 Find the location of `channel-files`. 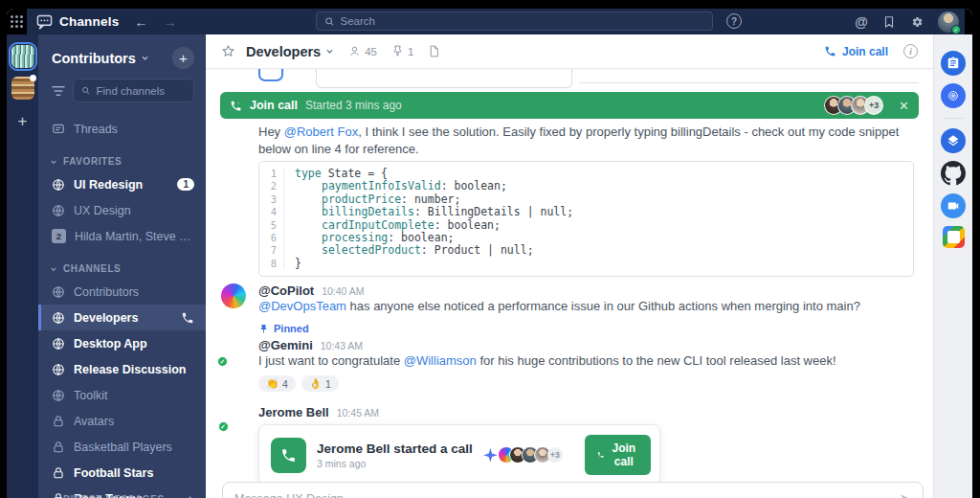

channel-files is located at coordinates (434, 52).